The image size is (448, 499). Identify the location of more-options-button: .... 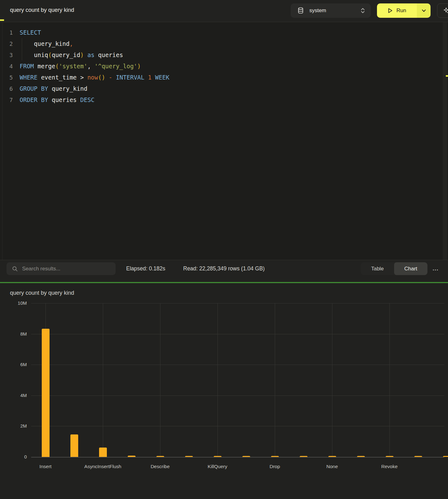
(436, 269).